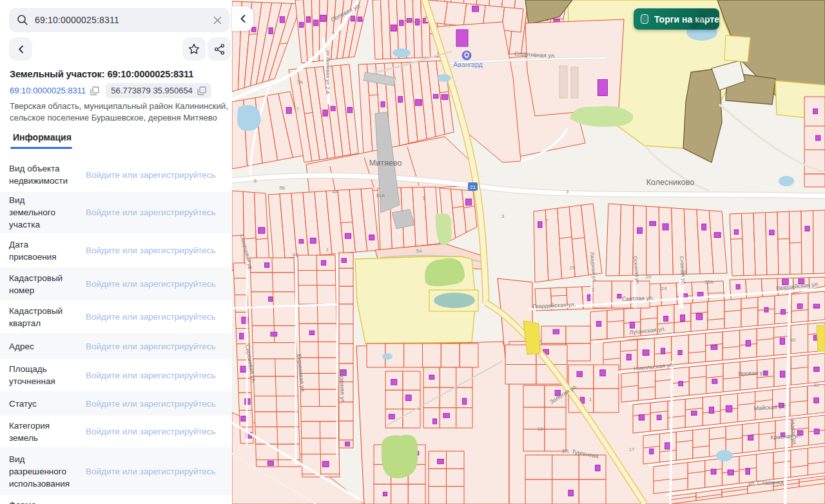 The image size is (825, 504). Describe the element at coordinates (468, 64) in the screenshot. I see `svg-text: Авангард` at that location.